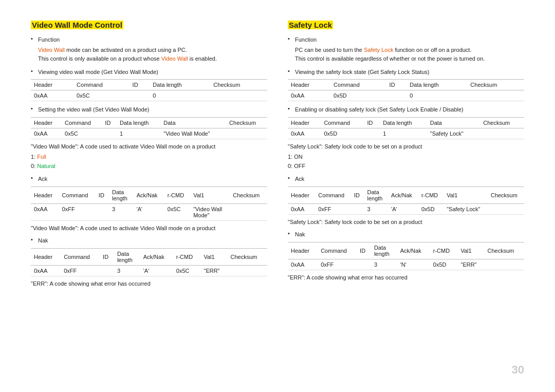 The image size is (555, 392). I want to click on left-title: Video Wall Mode Control, so click(77, 25).